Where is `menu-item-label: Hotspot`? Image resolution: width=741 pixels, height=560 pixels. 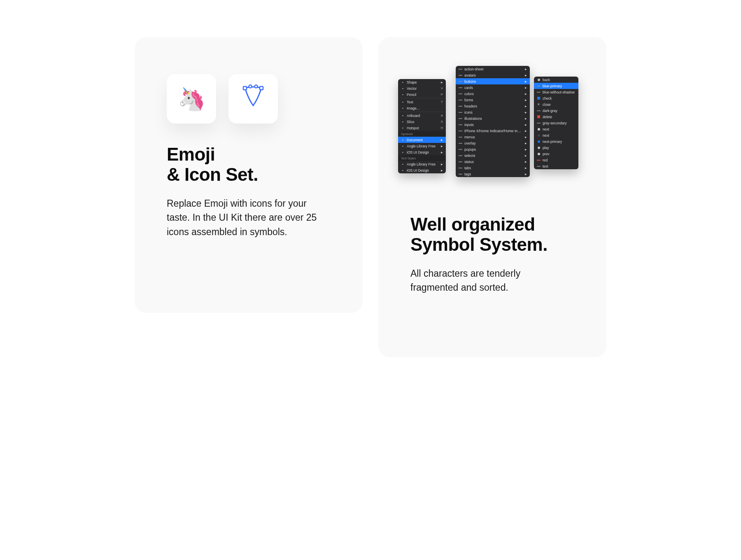
menu-item-label: Hotspot is located at coordinates (422, 128).